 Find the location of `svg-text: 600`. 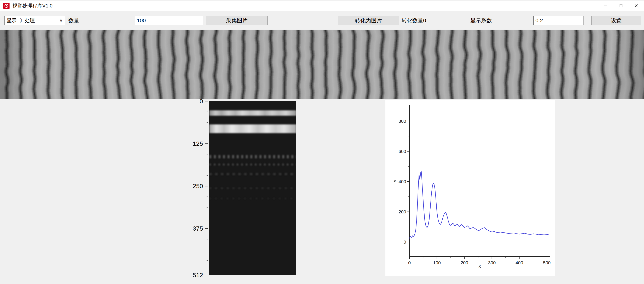

svg-text: 600 is located at coordinates (402, 151).